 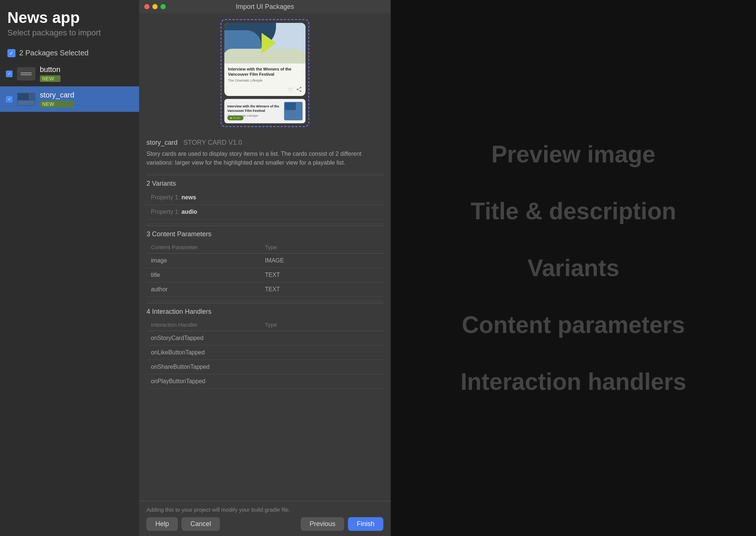 I want to click on content-param-image-name: image, so click(x=208, y=261).